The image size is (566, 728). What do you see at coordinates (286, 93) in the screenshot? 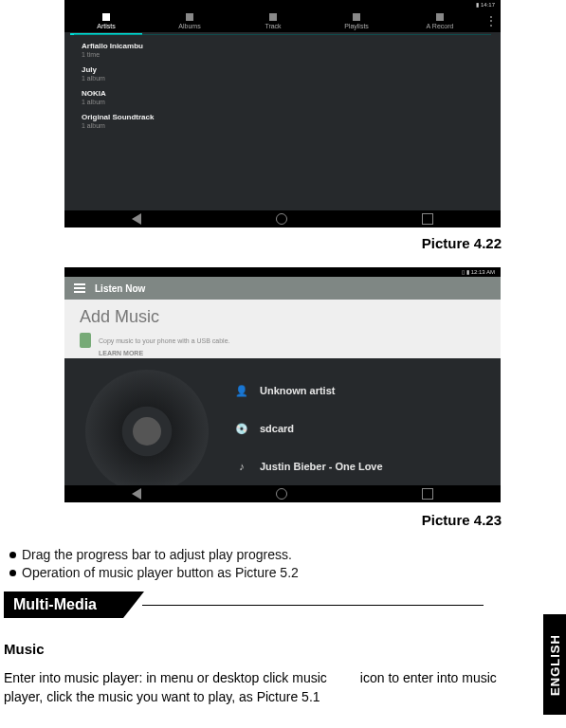
I see `artist-name: NOKIA` at bounding box center [286, 93].